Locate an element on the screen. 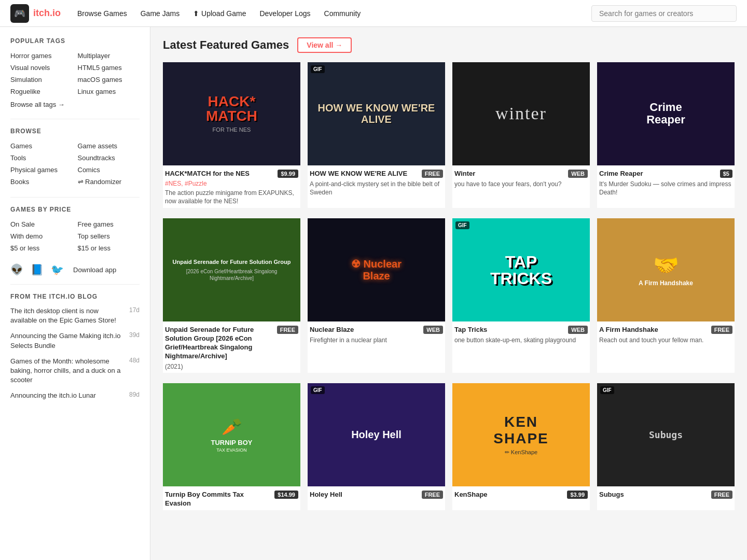 The height and width of the screenshot is (560, 747). browse-title: BROWSE is located at coordinates (75, 131).